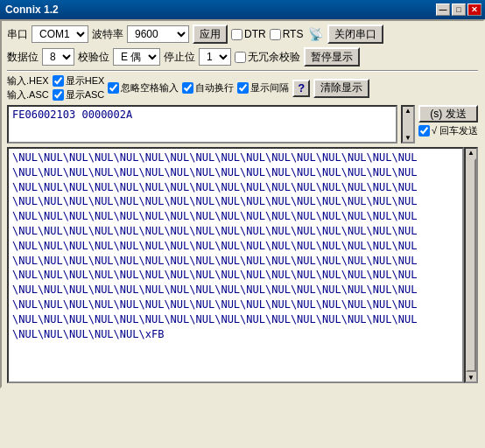 The width and height of the screenshot is (485, 448). I want to click on rts-check-group: RTS, so click(287, 34).